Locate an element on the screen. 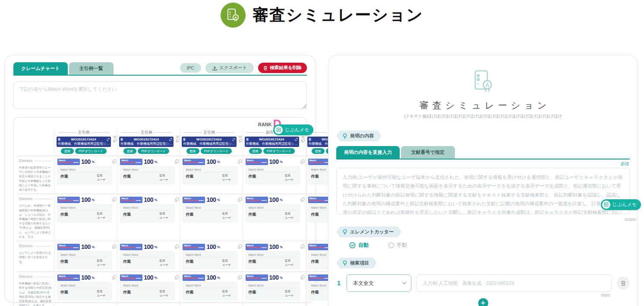 The height and width of the screenshot is (306, 644). radio-manual: 手動 is located at coordinates (398, 245).